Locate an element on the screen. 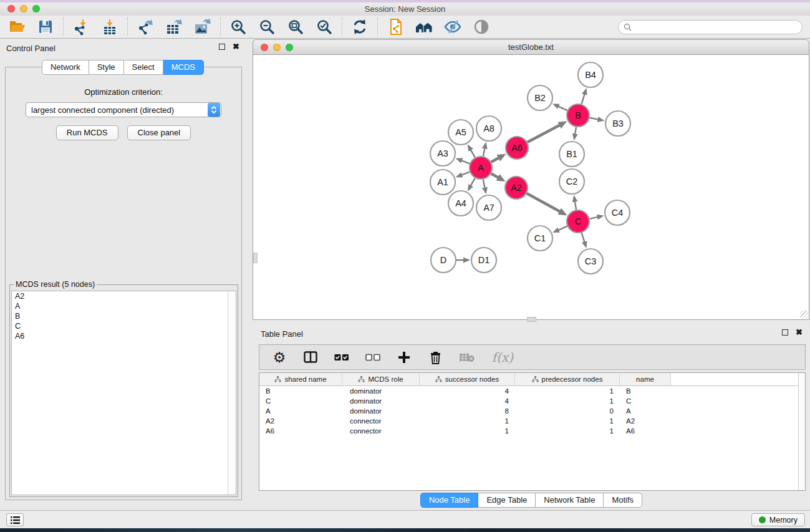 This screenshot has width=810, height=532. table-options-icon: ⚙ is located at coordinates (279, 357).